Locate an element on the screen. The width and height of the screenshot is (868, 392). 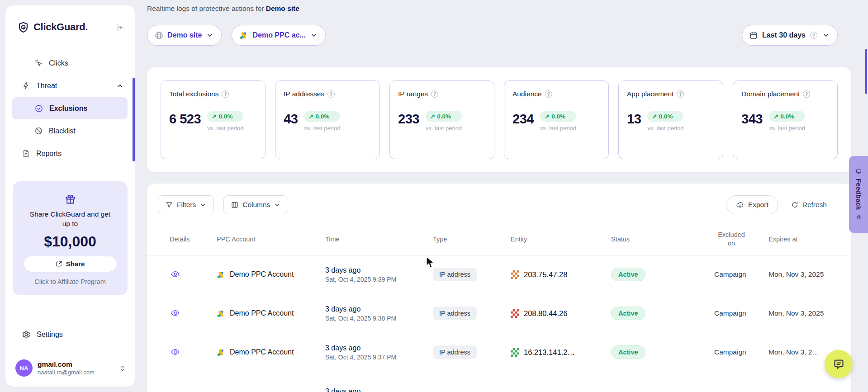
sidebar-item-clicks: Clicks is located at coordinates (70, 63).